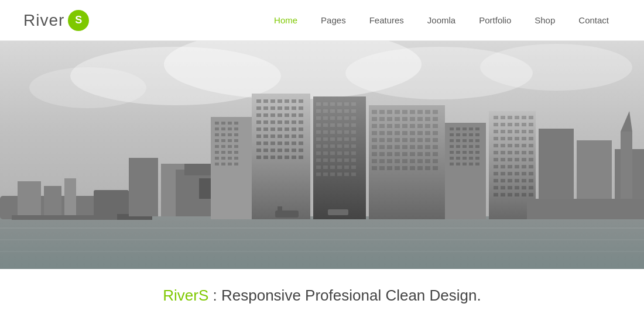 This screenshot has height=314, width=644. Describe the element at coordinates (78, 20) in the screenshot. I see `logo-badge-letter: S` at that location.